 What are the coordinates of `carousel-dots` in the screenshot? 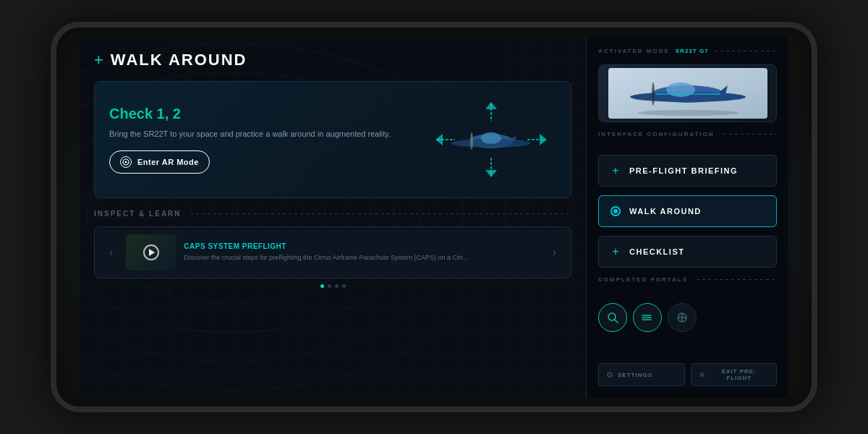 It's located at (333, 286).